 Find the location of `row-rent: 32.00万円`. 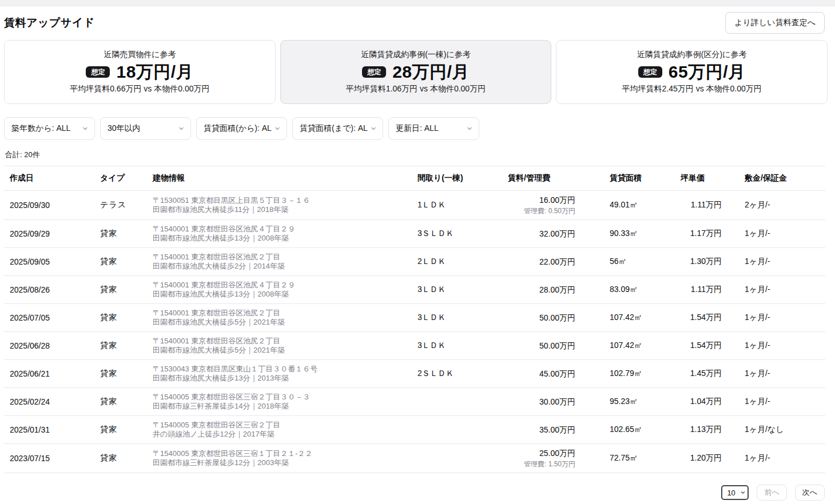

row-rent: 32.00万円 is located at coordinates (542, 234).